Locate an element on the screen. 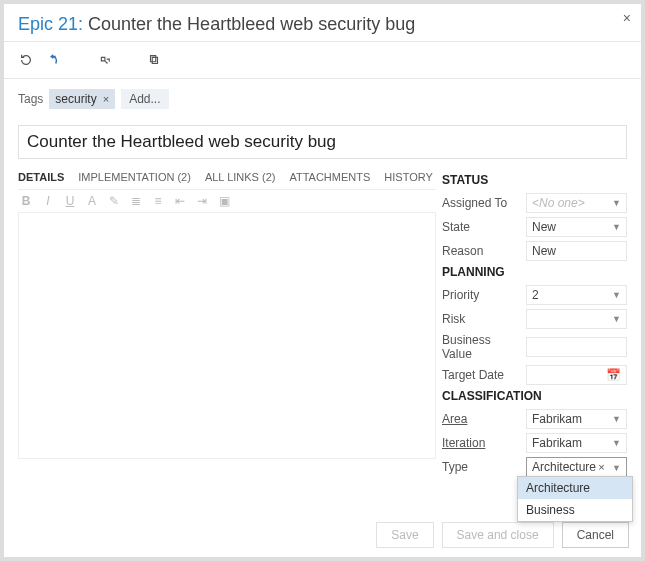 This screenshot has height=561, width=645. number-list-icon: ≡ is located at coordinates (158, 201).